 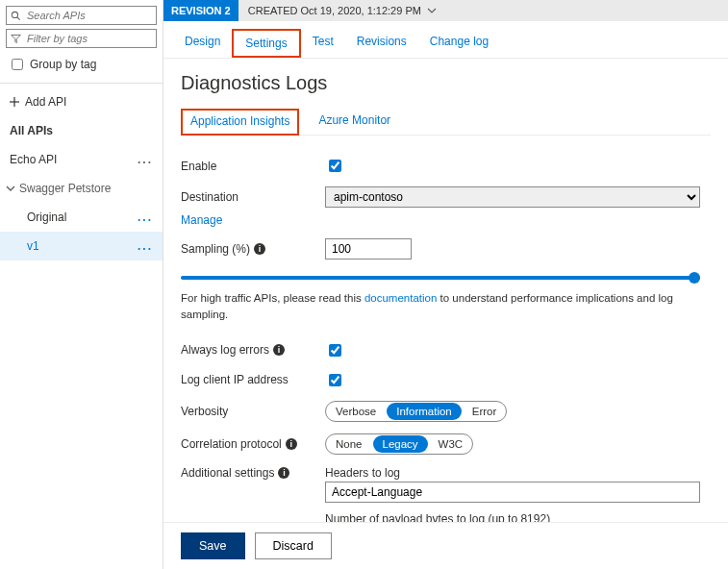 What do you see at coordinates (81, 246) in the screenshot?
I see `sidebar-item-v1: v1 ...` at bounding box center [81, 246].